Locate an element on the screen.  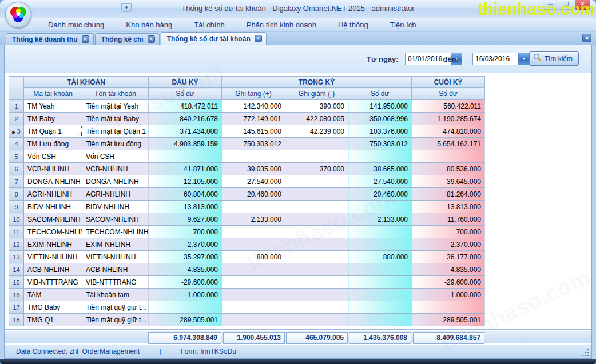
cell-code: DONGA-NHLINH is located at coordinates (53, 182).